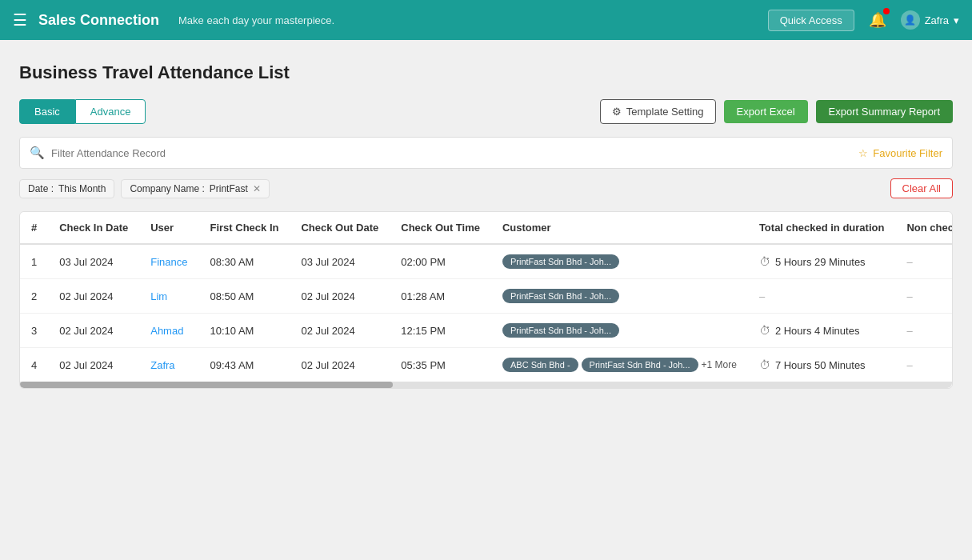 The width and height of the screenshot is (972, 560). What do you see at coordinates (166, 331) in the screenshot?
I see `user-link: Ahmad` at bounding box center [166, 331].